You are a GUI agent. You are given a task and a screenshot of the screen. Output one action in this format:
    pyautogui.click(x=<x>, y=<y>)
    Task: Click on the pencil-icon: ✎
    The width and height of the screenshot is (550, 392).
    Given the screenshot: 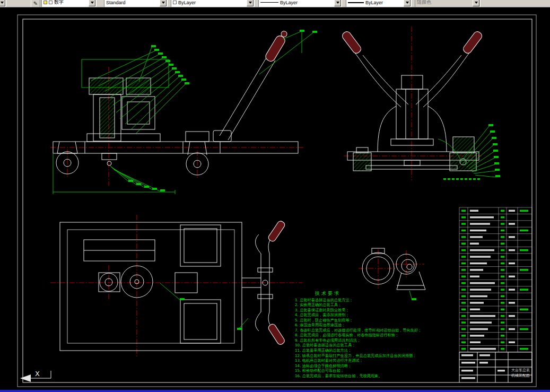 What is the action you would take?
    pyautogui.click(x=36, y=3)
    